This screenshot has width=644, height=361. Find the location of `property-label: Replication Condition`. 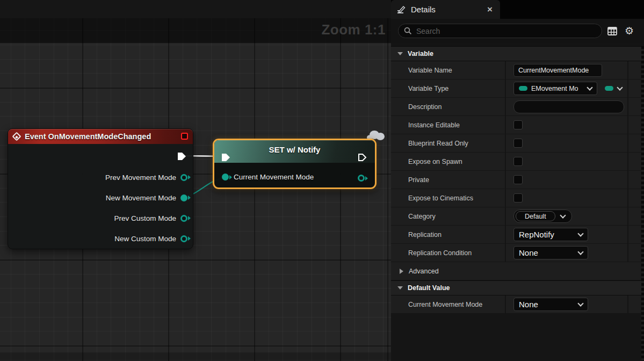

property-label: Replication Condition is located at coordinates (440, 253).